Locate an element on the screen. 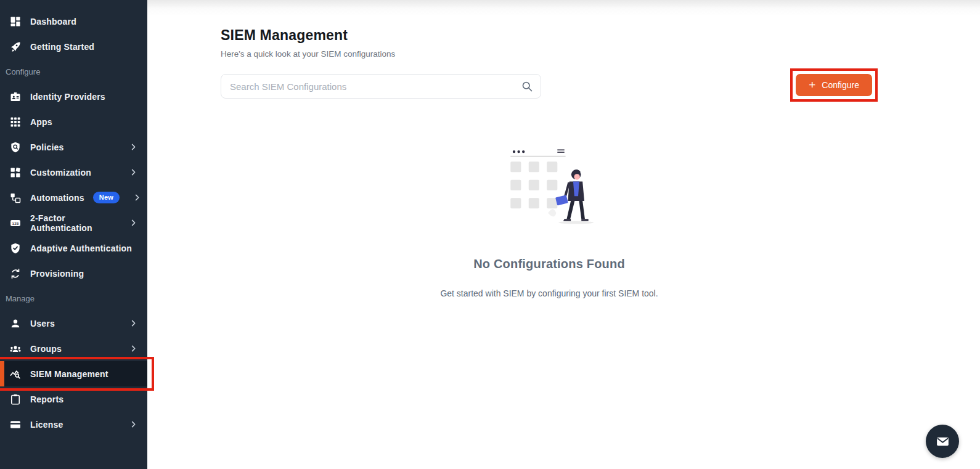 The height and width of the screenshot is (469, 980). sidebar-item-label: License is located at coordinates (47, 425).